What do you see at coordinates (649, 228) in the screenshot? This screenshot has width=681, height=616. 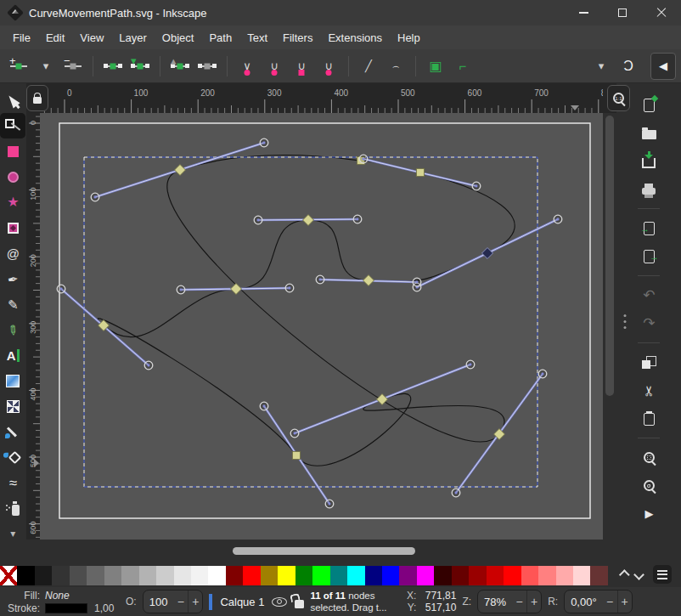 I see `import-image-button: →` at bounding box center [649, 228].